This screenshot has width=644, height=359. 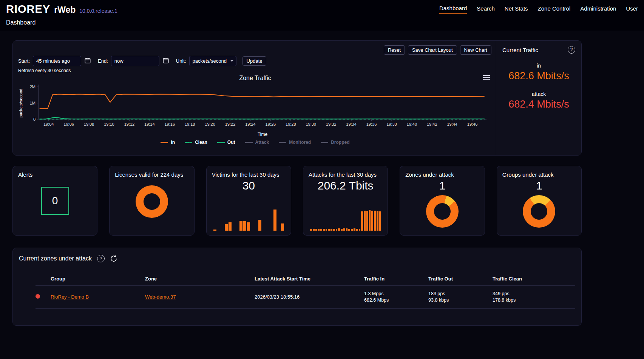 I want to click on chart-layout-buttons: Reset Save Chart Layout New Chart, so click(x=437, y=50).